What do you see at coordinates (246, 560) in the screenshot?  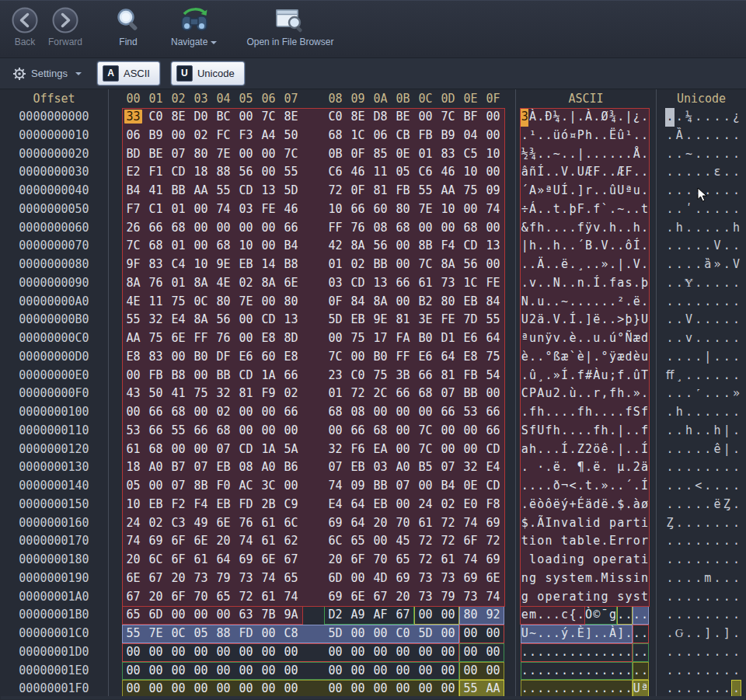 I see `hex-byte: 69` at bounding box center [246, 560].